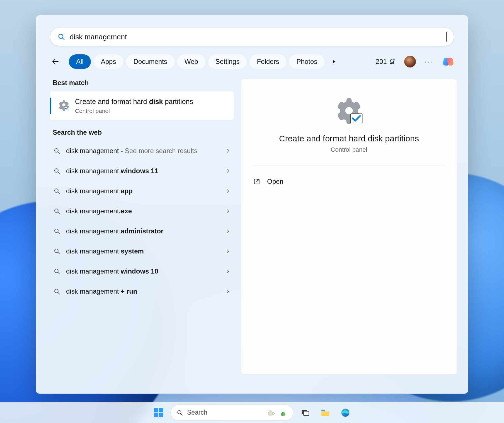  I want to click on web-result: disk management - See more search result…, so click(142, 151).